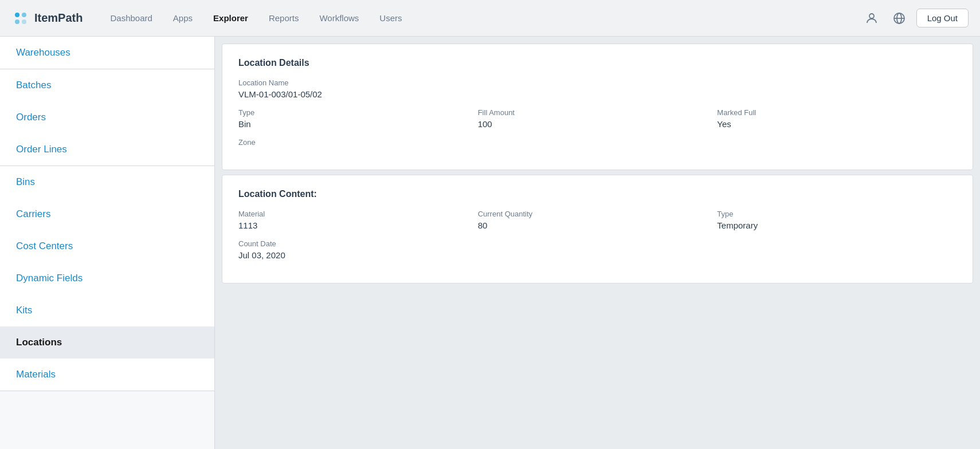 The width and height of the screenshot is (980, 449). What do you see at coordinates (597, 142) in the screenshot?
I see `zone-field: Zone` at bounding box center [597, 142].